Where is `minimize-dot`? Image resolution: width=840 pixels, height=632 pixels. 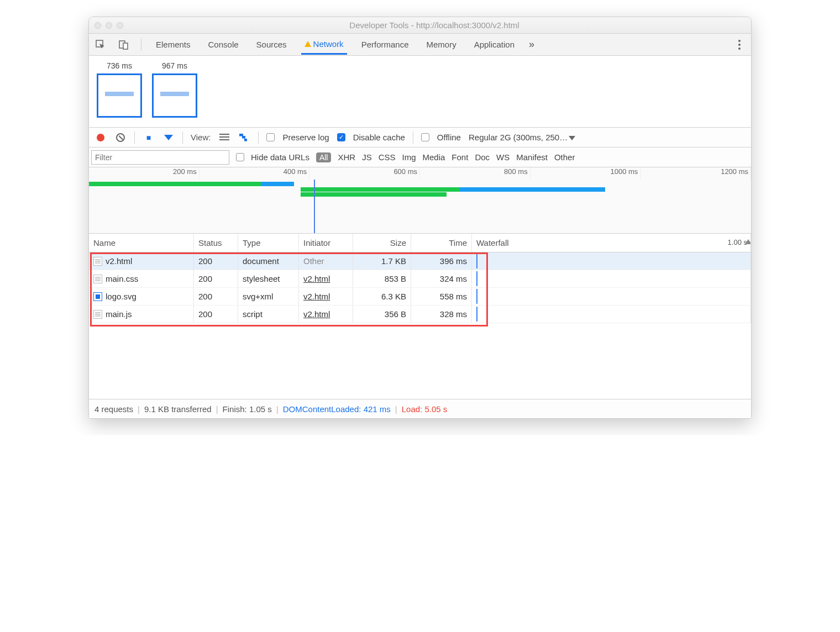
minimize-dot is located at coordinates (109, 25).